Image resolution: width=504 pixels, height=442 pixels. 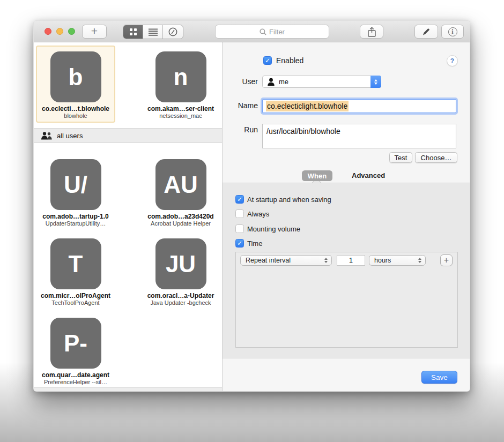 I want to click on section-header-label: all users, so click(x=70, y=136).